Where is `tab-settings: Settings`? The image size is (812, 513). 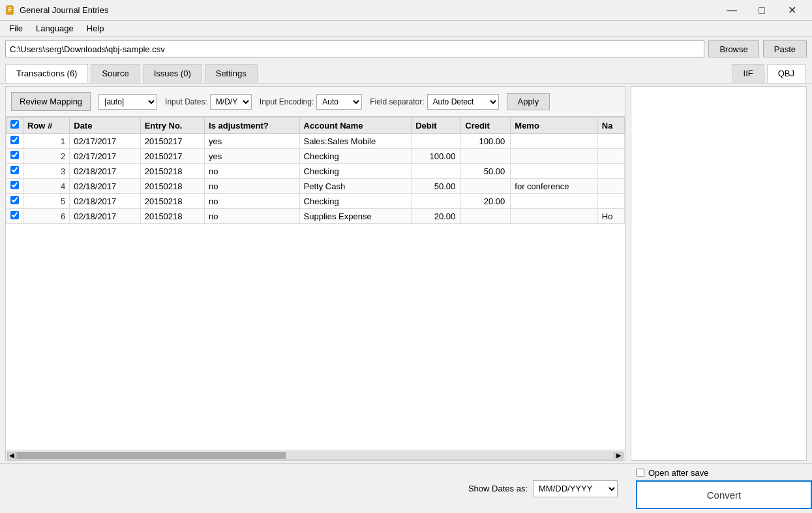 tab-settings: Settings is located at coordinates (231, 73).